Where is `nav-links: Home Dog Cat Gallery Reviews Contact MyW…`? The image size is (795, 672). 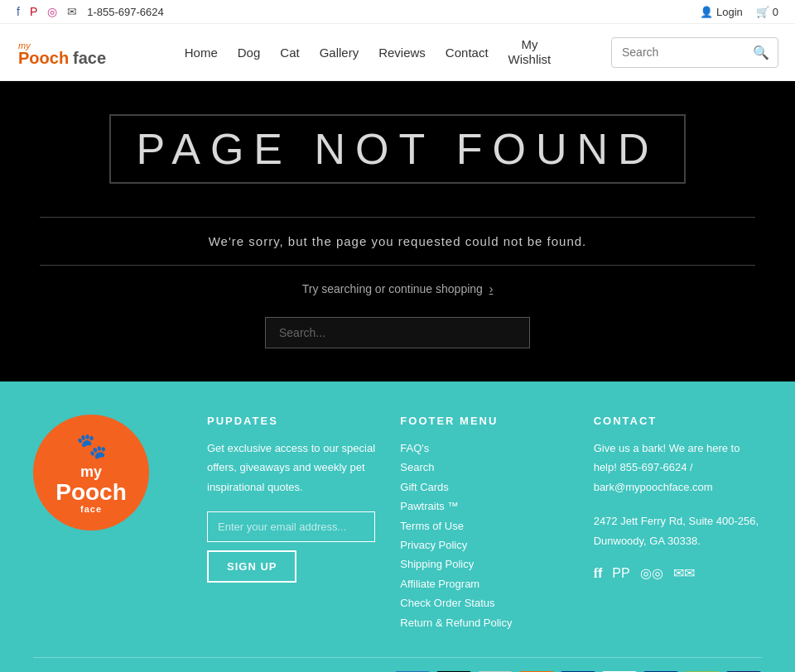 nav-links: Home Dog Cat Gallery Reviews Contact MyW… is located at coordinates (368, 52).